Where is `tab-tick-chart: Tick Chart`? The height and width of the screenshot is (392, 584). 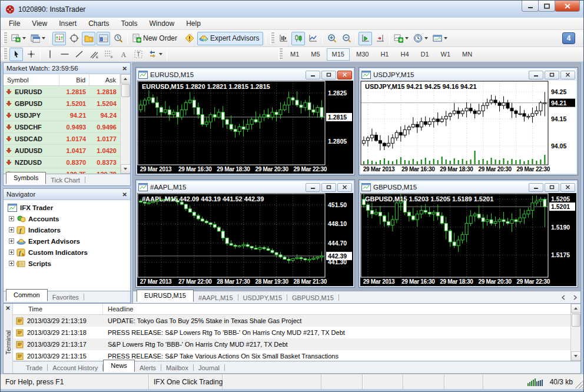 tab-tick-chart: Tick Chart is located at coordinates (65, 180).